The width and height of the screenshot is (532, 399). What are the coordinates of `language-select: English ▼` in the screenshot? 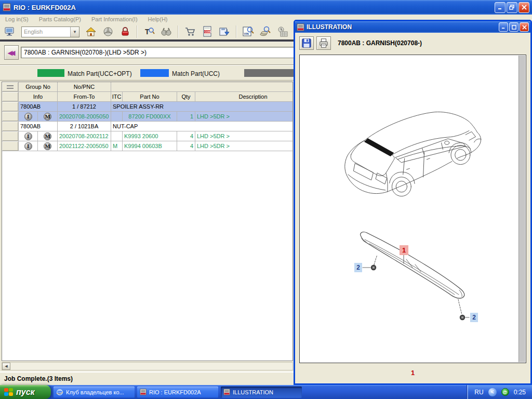 It's located at (50, 32).